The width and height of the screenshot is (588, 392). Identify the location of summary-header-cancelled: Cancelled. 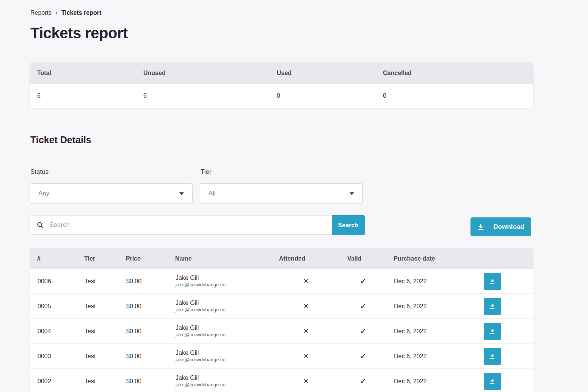
(454, 73).